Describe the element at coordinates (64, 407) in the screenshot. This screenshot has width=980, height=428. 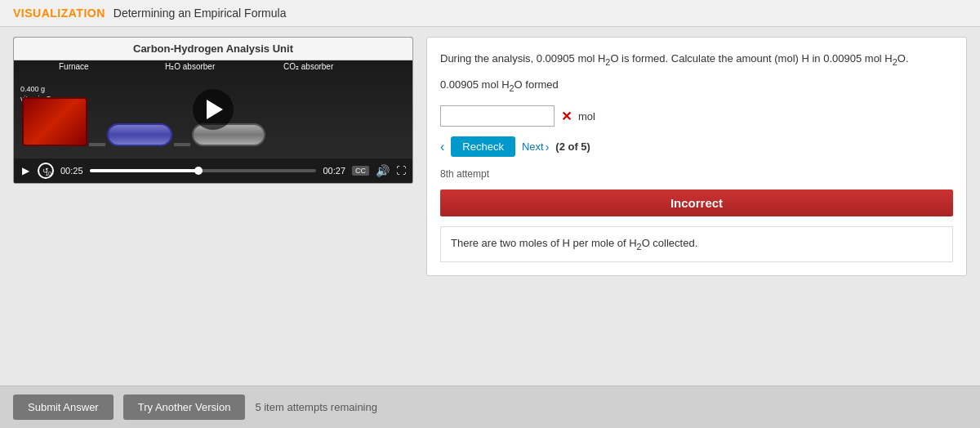
I see `submit-answer-button: Submit Answer` at that location.